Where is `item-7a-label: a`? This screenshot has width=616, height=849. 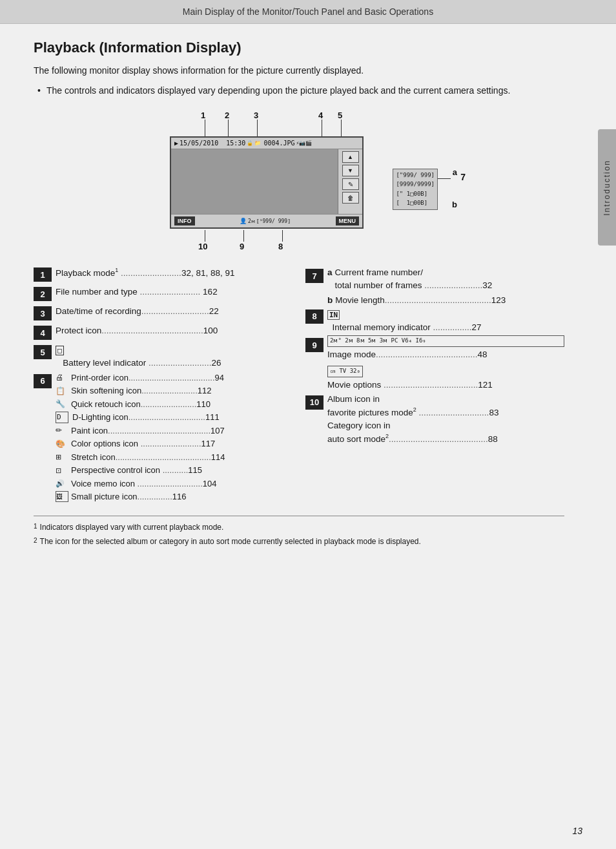
item-7a-label: a is located at coordinates (330, 273).